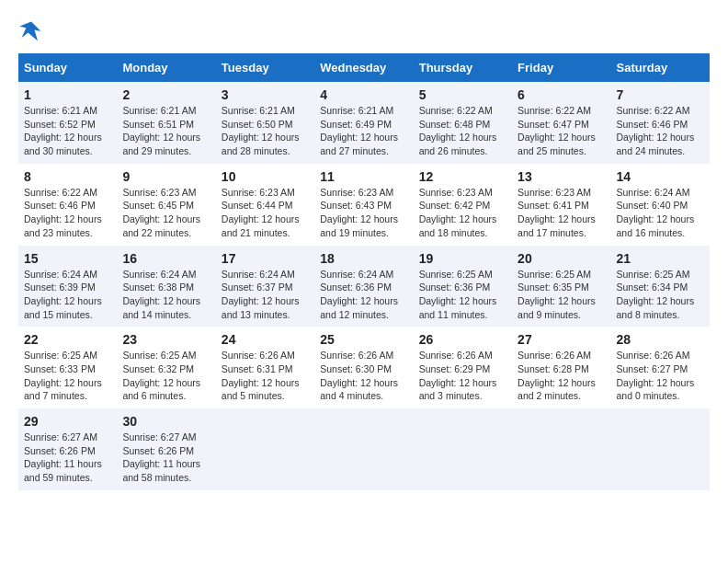 The height and width of the screenshot is (563, 728). What do you see at coordinates (265, 375) in the screenshot?
I see `day-info: Sunrise: 6:26 AM Sunset: 6:31 PM Dayligh…` at bounding box center [265, 375].